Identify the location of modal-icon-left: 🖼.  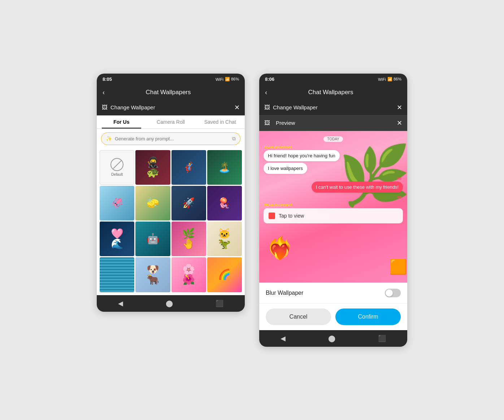
(105, 108).